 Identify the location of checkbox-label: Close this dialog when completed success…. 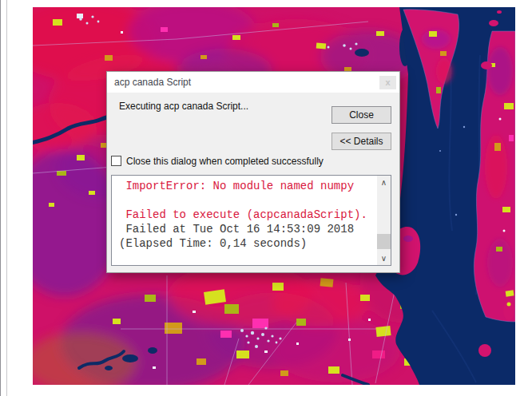
(225, 161).